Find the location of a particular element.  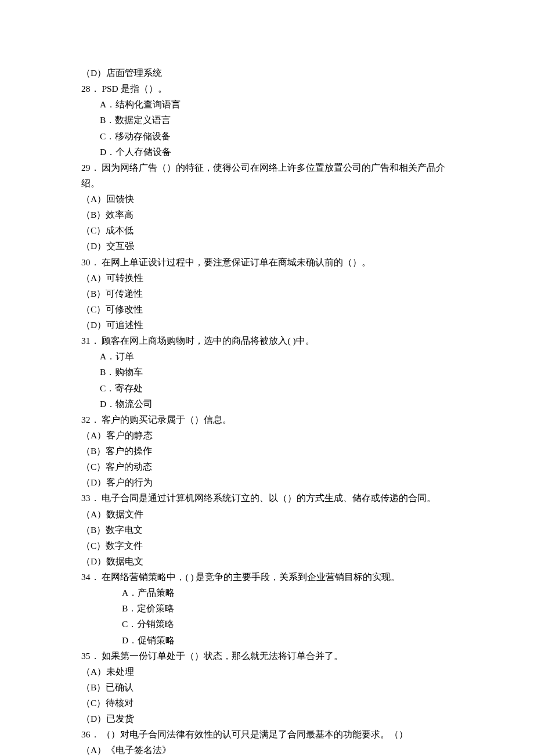

option-line: （A）《电子签名法》 is located at coordinates (267, 749).